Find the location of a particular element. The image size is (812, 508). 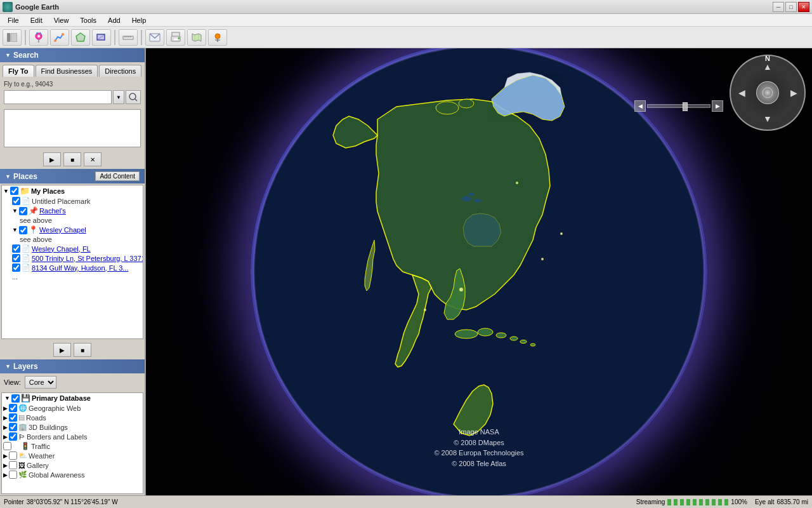

gulf-way-link: 8134 Gulf Way, Hudson, FL 3... is located at coordinates (80, 268).